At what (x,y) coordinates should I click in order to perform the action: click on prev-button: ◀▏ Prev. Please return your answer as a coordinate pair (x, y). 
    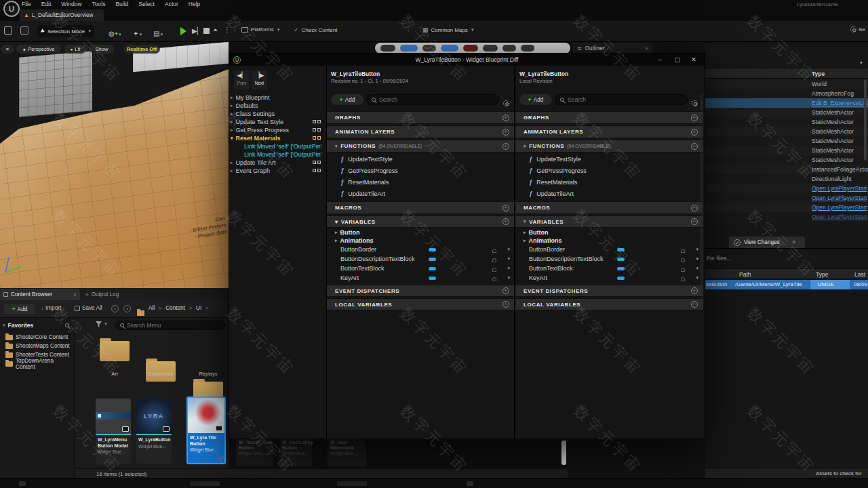
    Looking at the image, I should click on (241, 80).